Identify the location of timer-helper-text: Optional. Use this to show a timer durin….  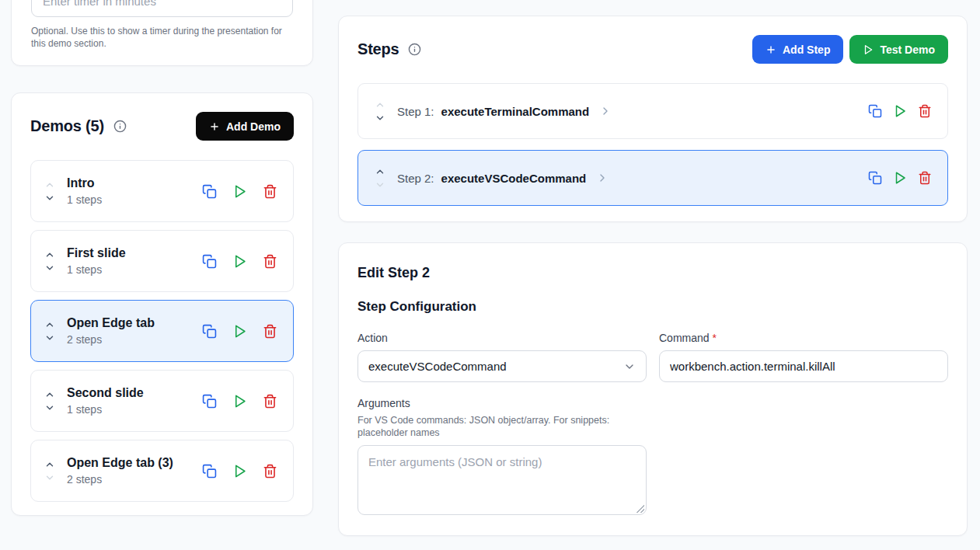
(162, 37).